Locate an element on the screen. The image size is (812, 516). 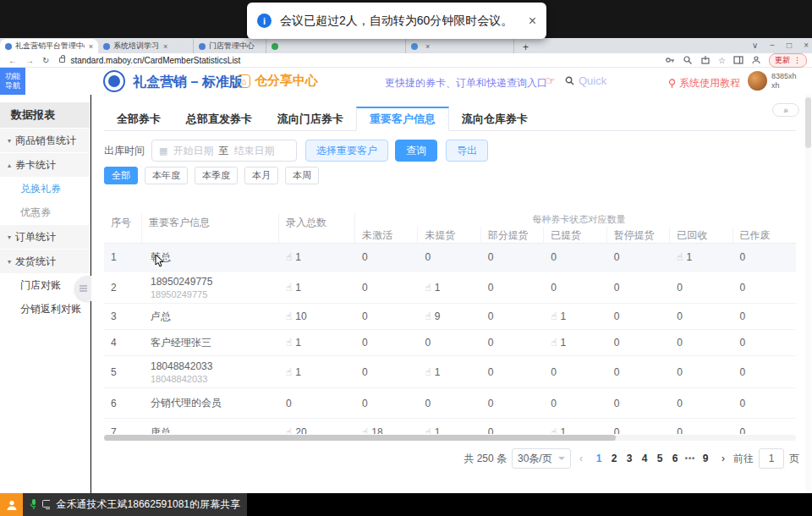
prev-page-icon: ‹ is located at coordinates (581, 458).